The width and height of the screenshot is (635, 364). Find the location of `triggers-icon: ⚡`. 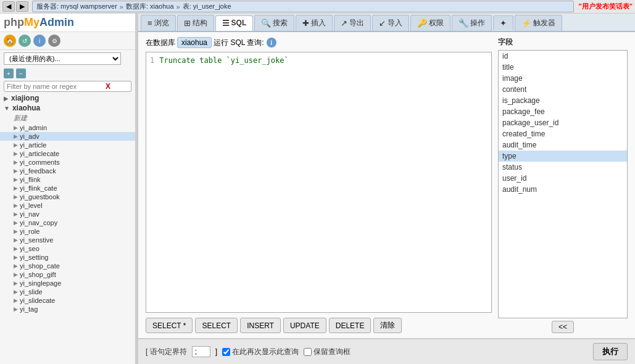

triggers-icon: ⚡ is located at coordinates (526, 23).